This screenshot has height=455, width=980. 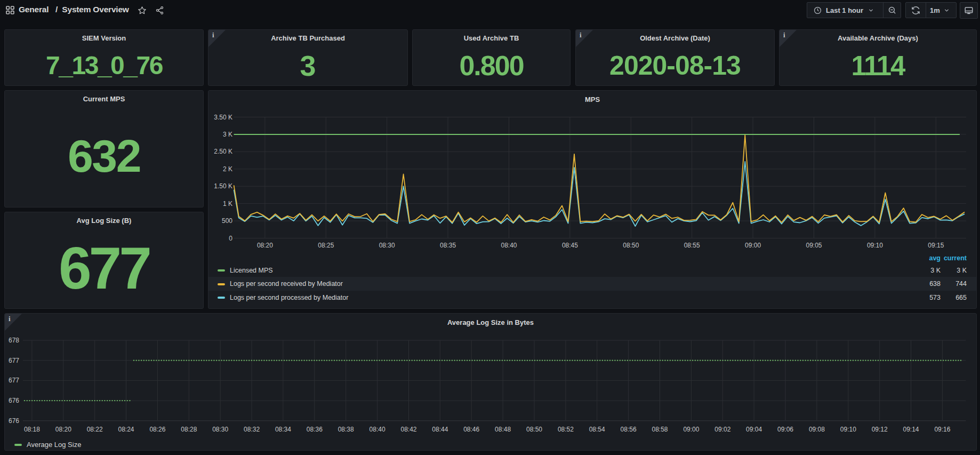 I want to click on svg-text: 1.50 K, so click(x=223, y=186).